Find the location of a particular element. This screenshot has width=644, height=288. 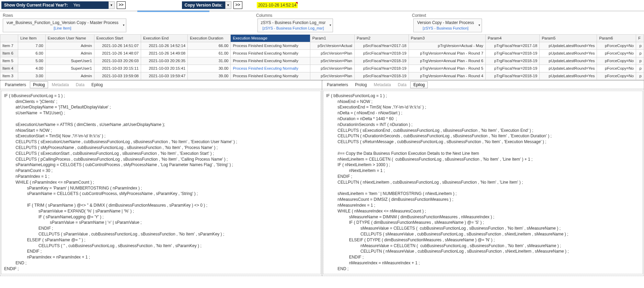

col-line-item: Line Item is located at coordinates (32, 38).